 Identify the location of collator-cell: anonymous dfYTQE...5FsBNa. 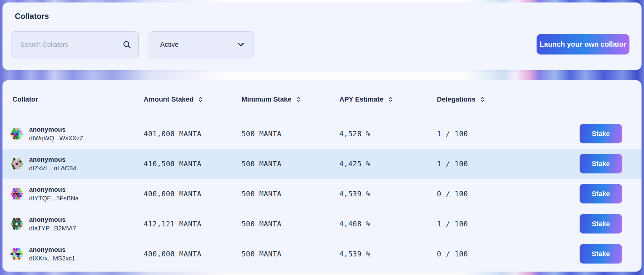
(77, 194).